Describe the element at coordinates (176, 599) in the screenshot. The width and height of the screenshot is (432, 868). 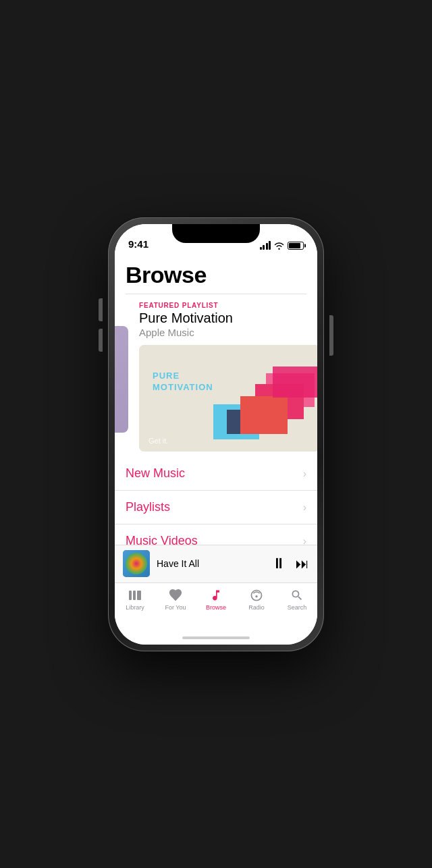
I see `tab-for-you: For You` at that location.